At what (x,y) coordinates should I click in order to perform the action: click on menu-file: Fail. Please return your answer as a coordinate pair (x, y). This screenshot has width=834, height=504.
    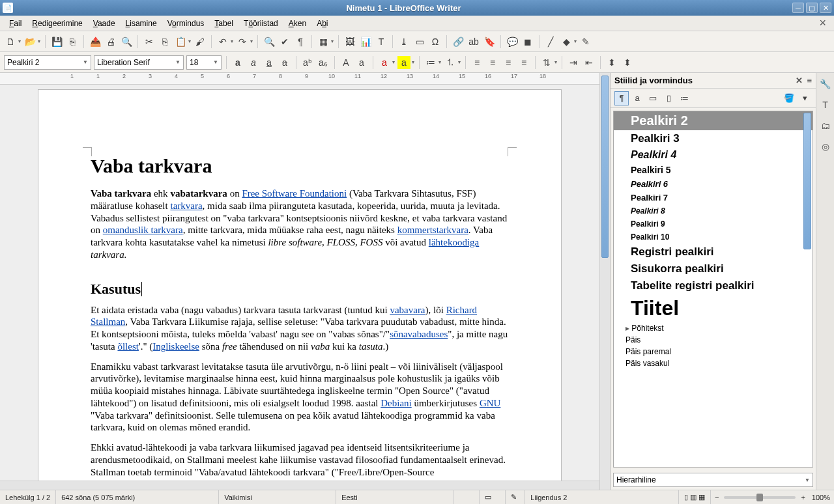
    Looking at the image, I should click on (16, 23).